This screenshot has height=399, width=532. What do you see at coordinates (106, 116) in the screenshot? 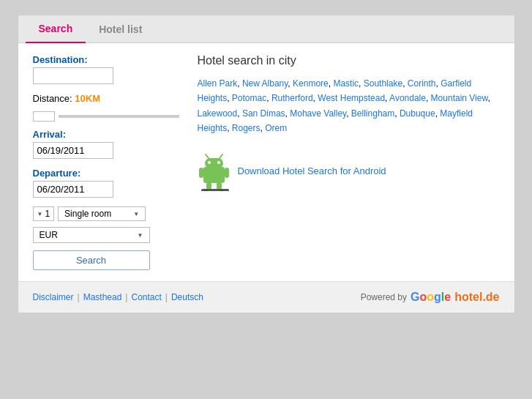
I see `distance-slider-row` at bounding box center [106, 116].